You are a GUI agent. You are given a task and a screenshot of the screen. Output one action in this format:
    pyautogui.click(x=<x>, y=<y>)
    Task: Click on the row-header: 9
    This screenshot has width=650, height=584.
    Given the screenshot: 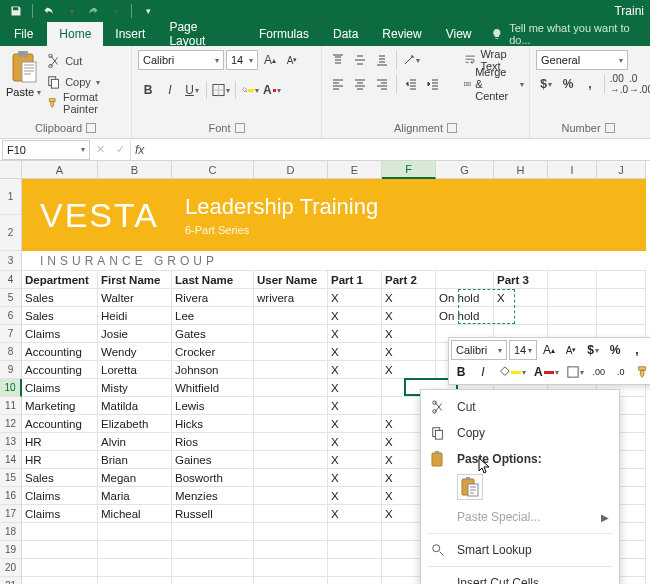 What is the action you would take?
    pyautogui.click(x=11, y=370)
    